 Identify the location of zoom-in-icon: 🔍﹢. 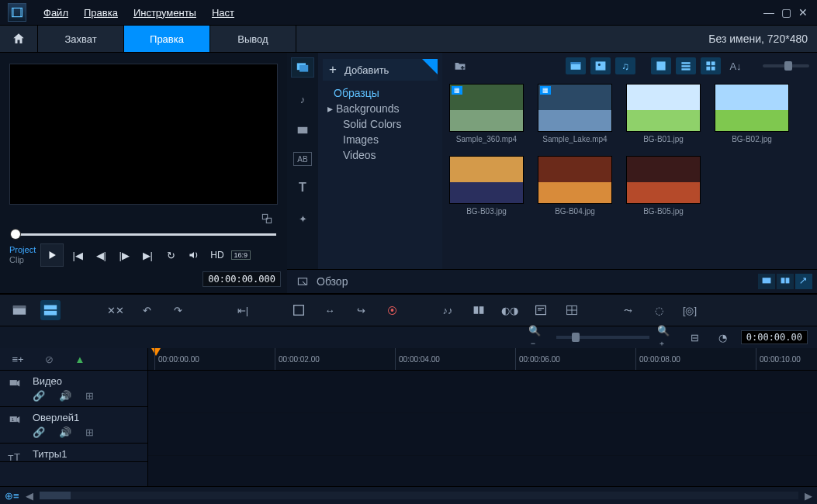
(667, 337).